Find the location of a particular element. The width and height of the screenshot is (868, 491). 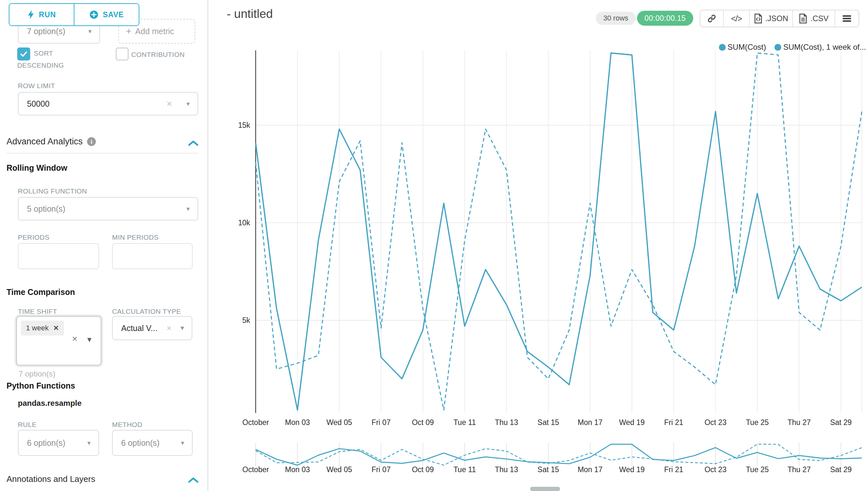

sort-descending-label-line1: SORT is located at coordinates (43, 53).